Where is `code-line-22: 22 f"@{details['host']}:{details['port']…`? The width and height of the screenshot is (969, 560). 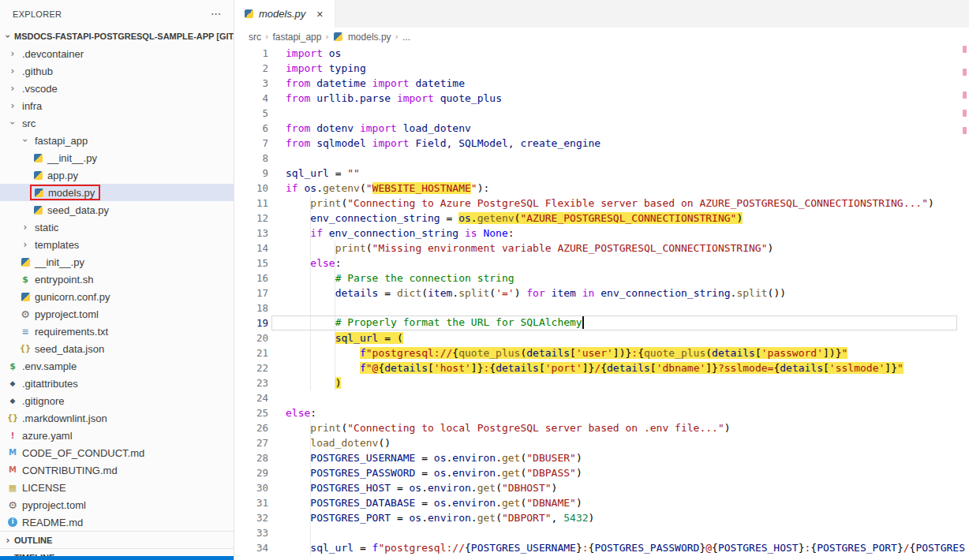 code-line-22: 22 f"@{details['host']}:{details['port']… is located at coordinates (602, 368).